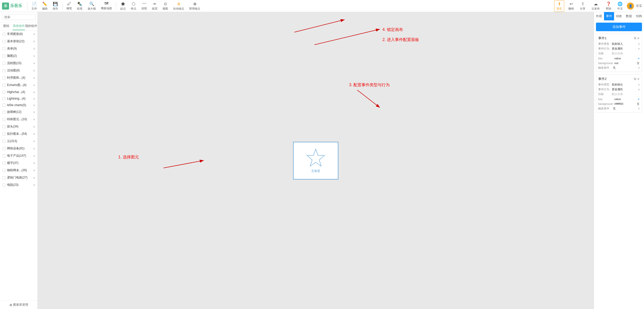 This screenshot has width=644, height=309. Describe the element at coordinates (92, 6) in the screenshot. I see `zoom-btn: 🔍 放大镜` at that location.